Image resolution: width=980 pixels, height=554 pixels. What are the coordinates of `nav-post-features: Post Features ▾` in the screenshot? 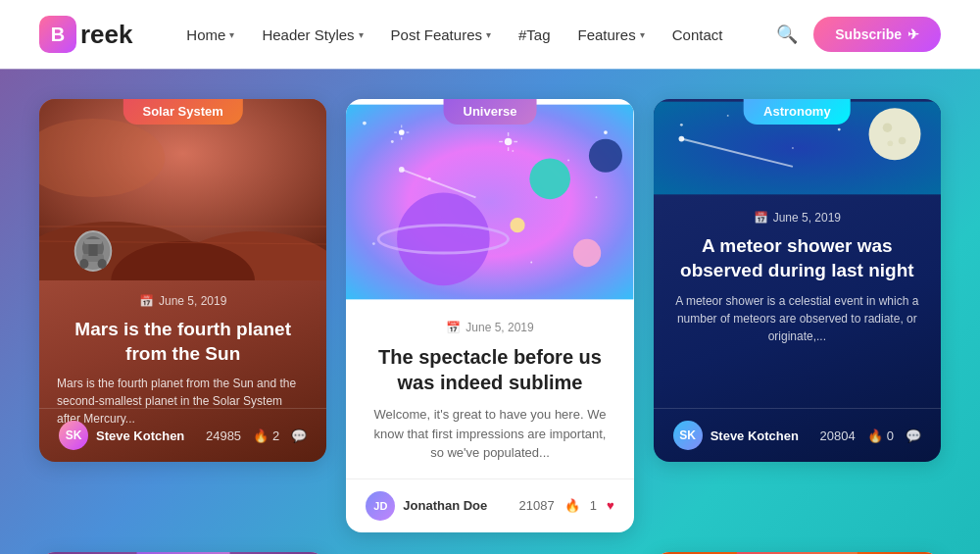 It's located at (441, 35).